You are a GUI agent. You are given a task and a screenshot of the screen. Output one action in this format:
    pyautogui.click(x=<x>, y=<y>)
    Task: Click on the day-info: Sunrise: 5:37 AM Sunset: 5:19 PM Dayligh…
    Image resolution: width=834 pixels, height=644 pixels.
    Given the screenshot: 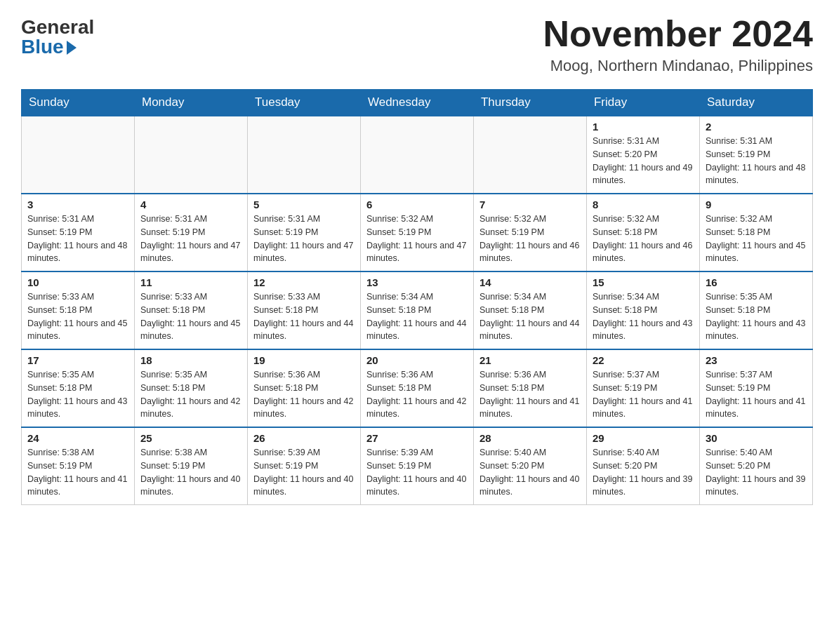 What is the action you would take?
    pyautogui.click(x=643, y=394)
    